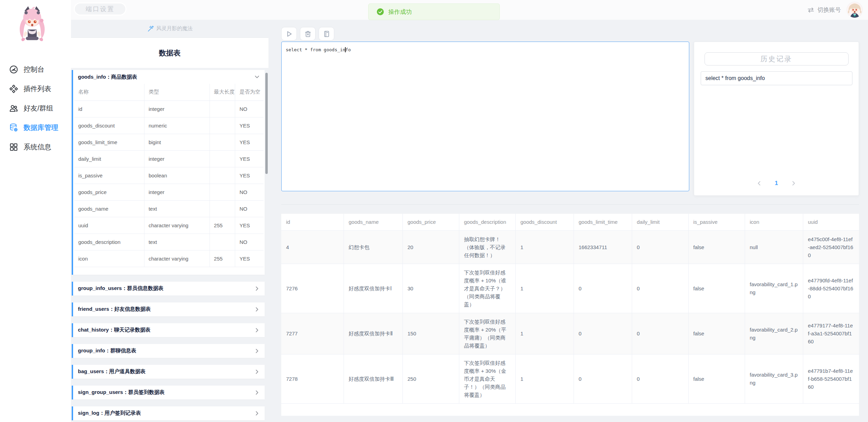  I want to click on table-card-header: sign_log：用户签到记录表, so click(169, 413).